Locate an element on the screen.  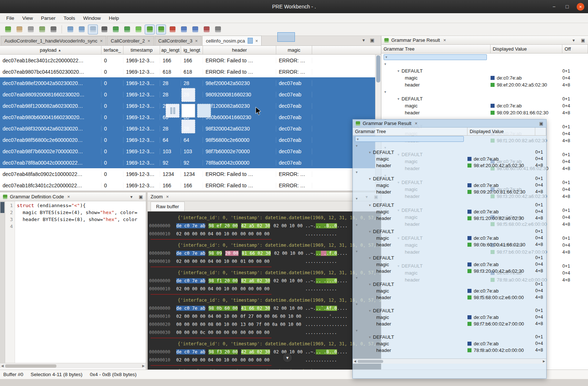
tree-row-header: header98:f3:20:00:42:a6:02:304+8 is located at coordinates (450, 271).